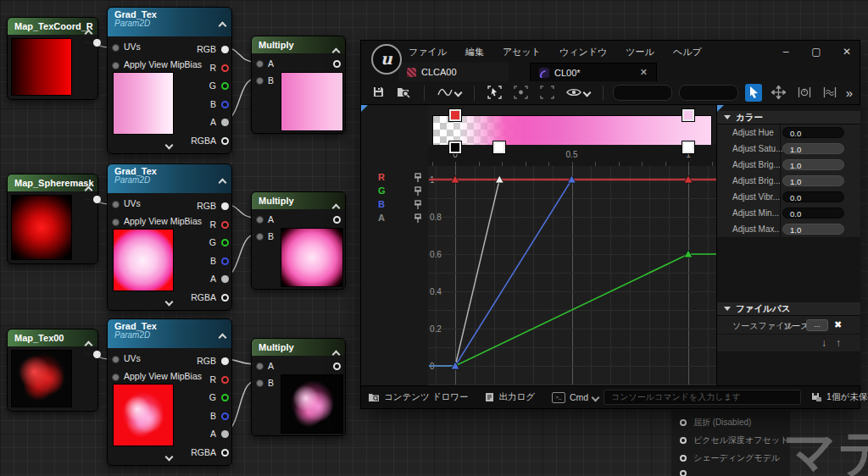 The width and height of the screenshot is (868, 476). What do you see at coordinates (830, 93) in the screenshot?
I see `normalize-button` at bounding box center [830, 93].